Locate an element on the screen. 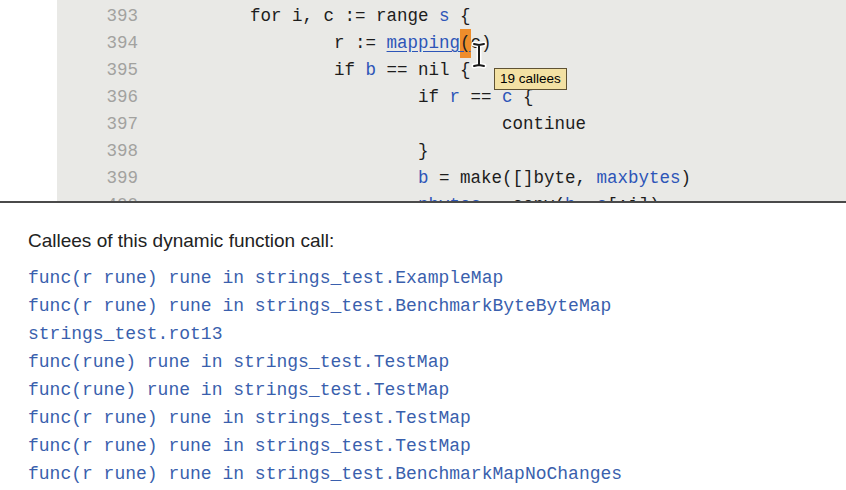 The height and width of the screenshot is (490, 846). code-token: continue is located at coordinates (376, 124).